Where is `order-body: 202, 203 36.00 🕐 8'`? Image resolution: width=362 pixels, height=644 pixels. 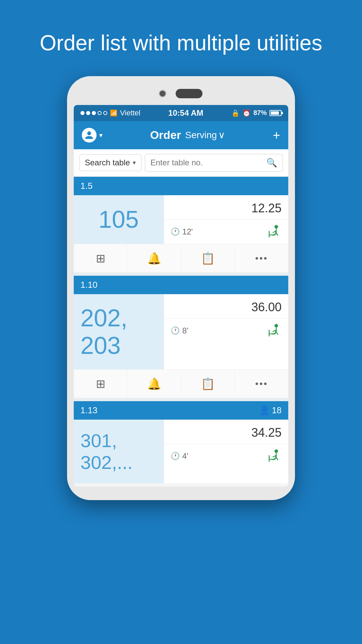 order-body: 202, 203 36.00 🕐 8' is located at coordinates (181, 332).